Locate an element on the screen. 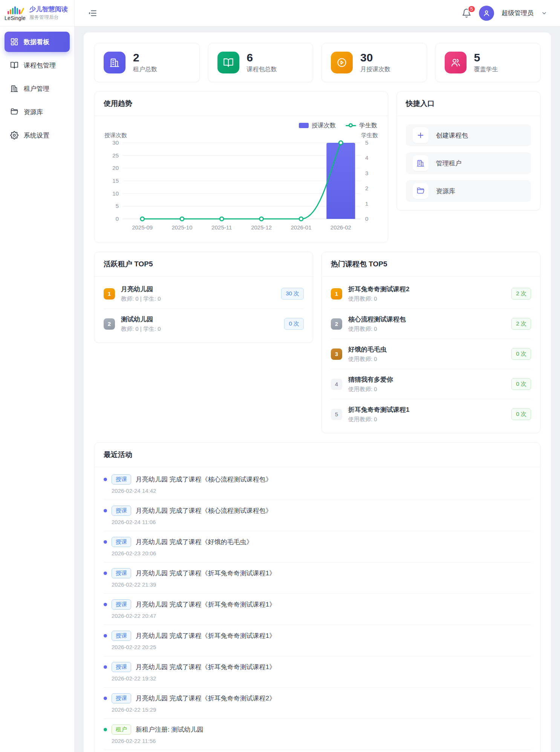 The width and height of the screenshot is (560, 752). active-tenants-title: 活跃租户 TOP5 is located at coordinates (203, 264).